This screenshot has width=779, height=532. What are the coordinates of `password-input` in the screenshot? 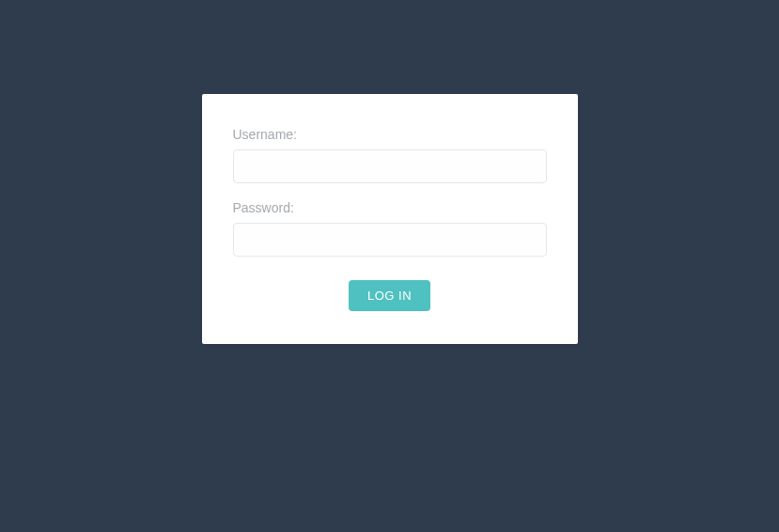 It's located at (390, 240).